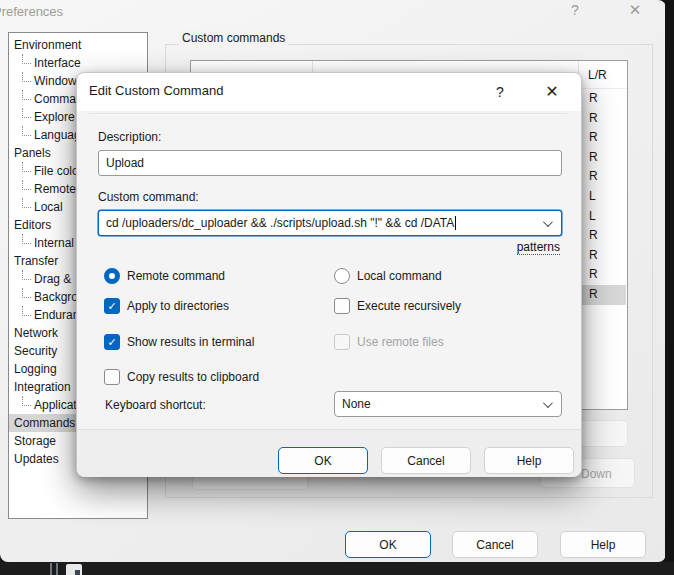 The height and width of the screenshot is (575, 674). Describe the element at coordinates (48, 207) in the screenshot. I see `tree-item-label: Local` at that location.